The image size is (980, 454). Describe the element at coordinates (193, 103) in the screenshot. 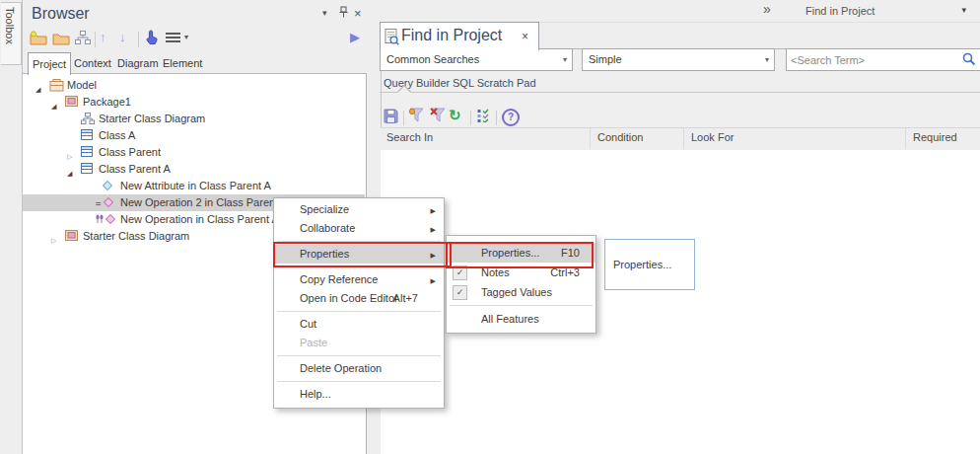

I see `tree-item-package1: ◢ Package1` at that location.